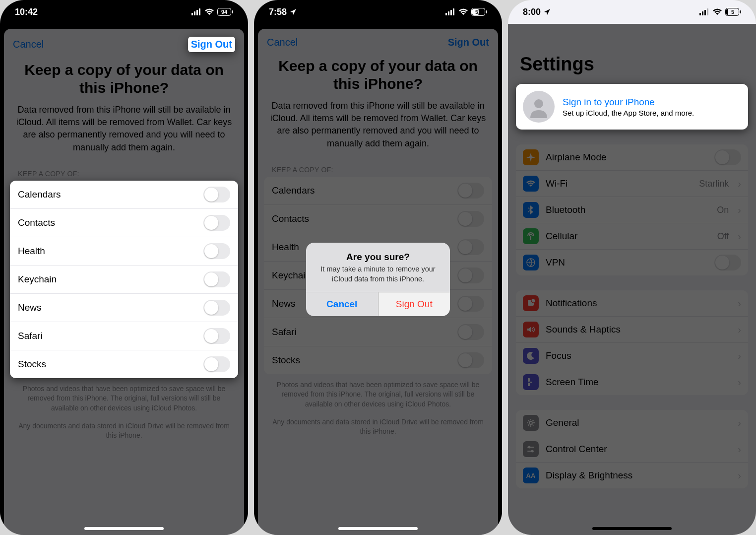 The width and height of the screenshot is (756, 535). What do you see at coordinates (124, 279) in the screenshot?
I see `keep-copy-list: CalendarsContactsHealthKeychainNewsSafar…` at bounding box center [124, 279].